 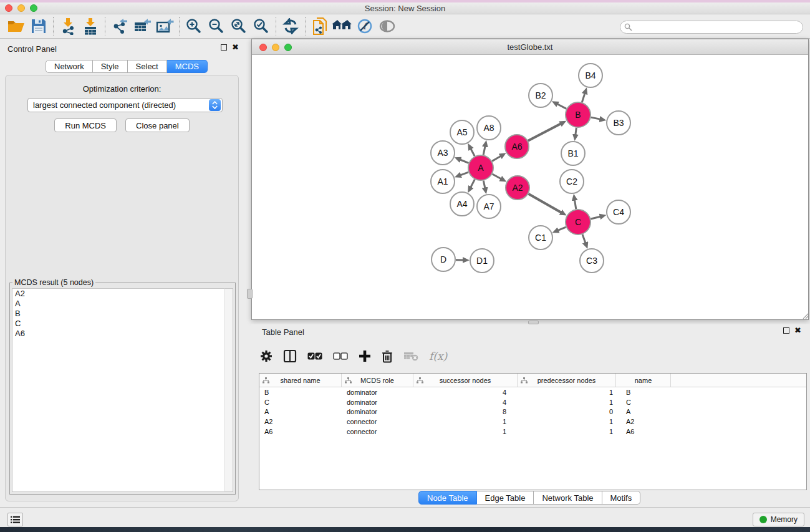 I want to click on graph-edge-B-B2, so click(x=562, y=107).